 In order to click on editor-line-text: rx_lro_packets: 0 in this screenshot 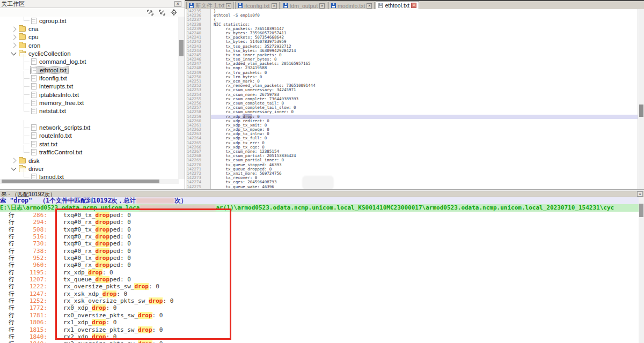, I will do `click(424, 73)`.